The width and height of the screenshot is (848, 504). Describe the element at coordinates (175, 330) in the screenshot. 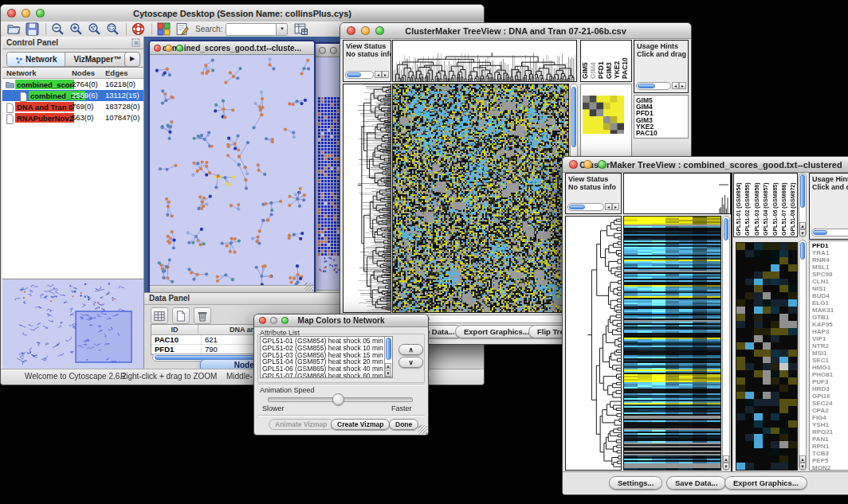

I see `col-id: ID` at that location.